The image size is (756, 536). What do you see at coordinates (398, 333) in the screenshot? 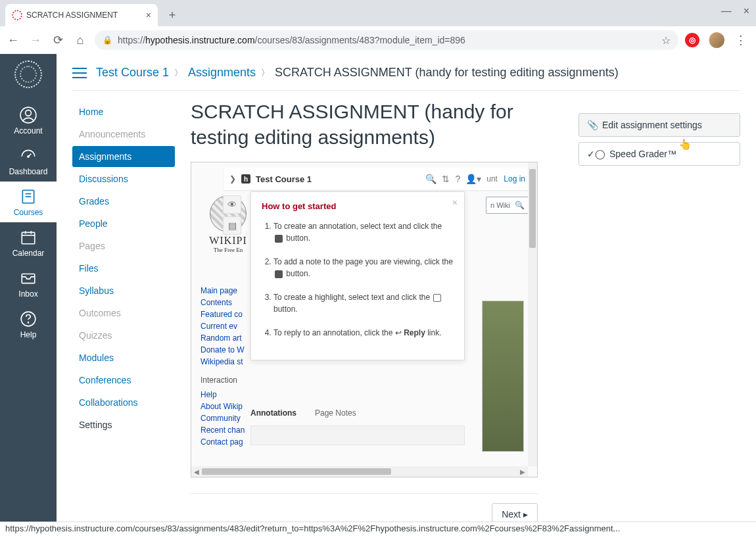
I see `reply-icon: ↩` at bounding box center [398, 333].